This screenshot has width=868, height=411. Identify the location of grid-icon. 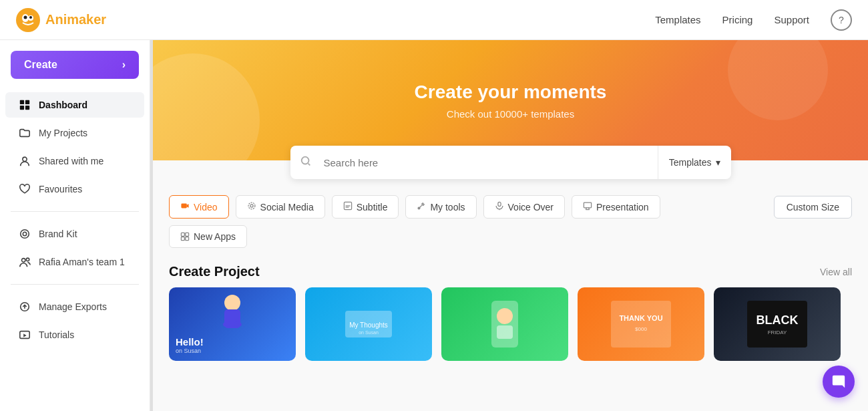
(25, 105).